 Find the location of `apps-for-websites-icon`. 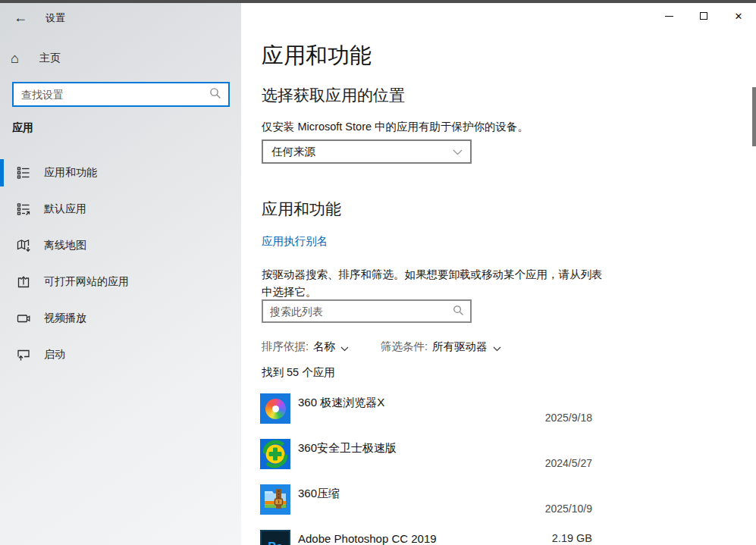

apps-for-websites-icon is located at coordinates (24, 282).